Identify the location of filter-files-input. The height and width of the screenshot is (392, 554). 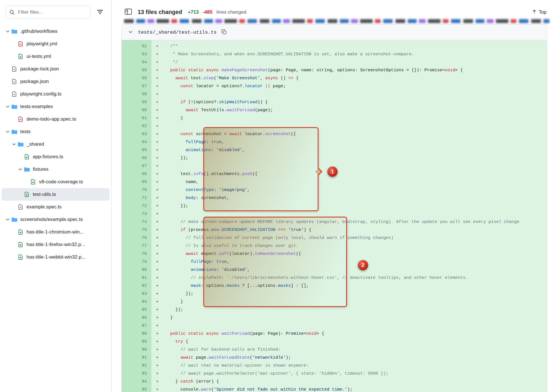
(48, 12).